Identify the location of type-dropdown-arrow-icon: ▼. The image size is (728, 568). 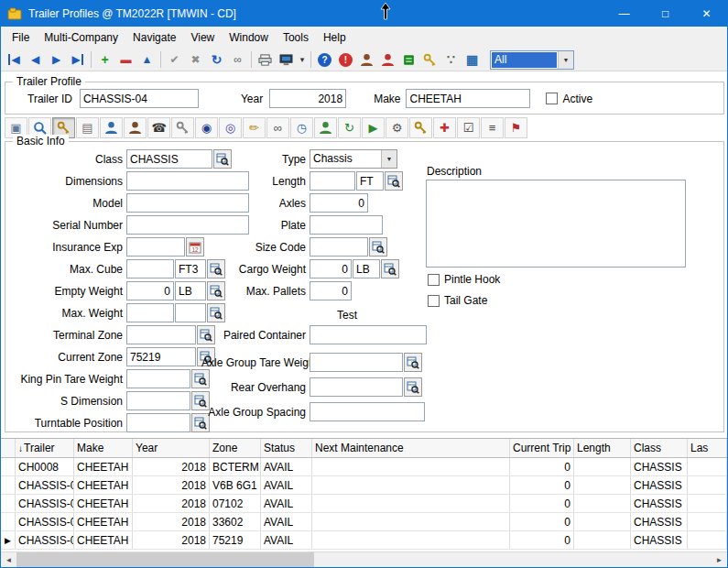
(388, 159).